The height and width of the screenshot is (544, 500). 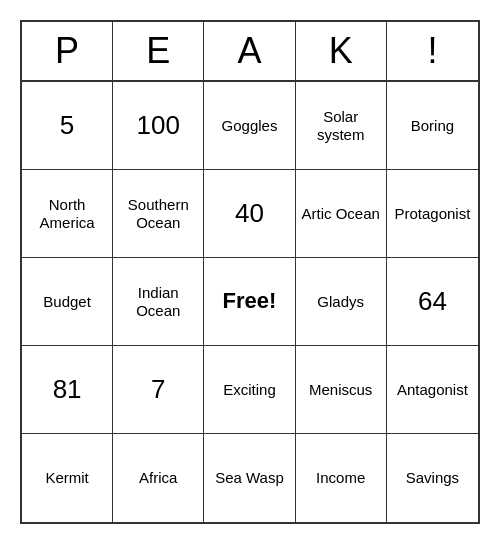 What do you see at coordinates (68, 51) in the screenshot?
I see `header-letter-p: P` at bounding box center [68, 51].